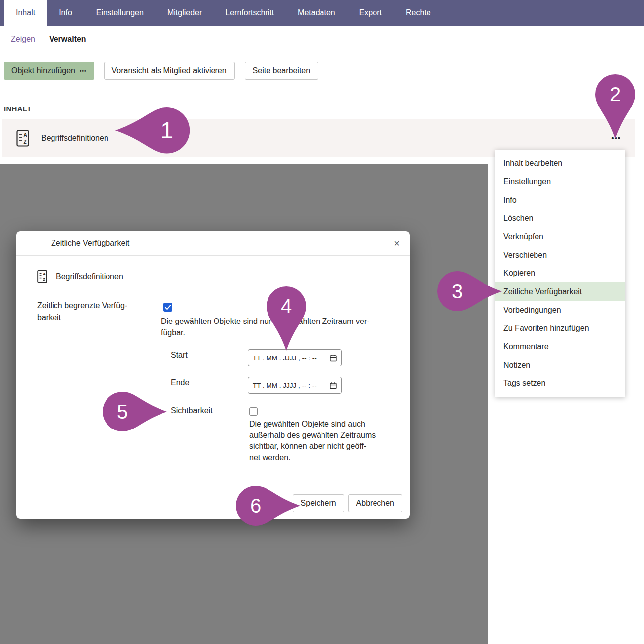 This screenshot has width=644, height=644. What do you see at coordinates (560, 200) in the screenshot?
I see `menu-item-info: Info` at bounding box center [560, 200].